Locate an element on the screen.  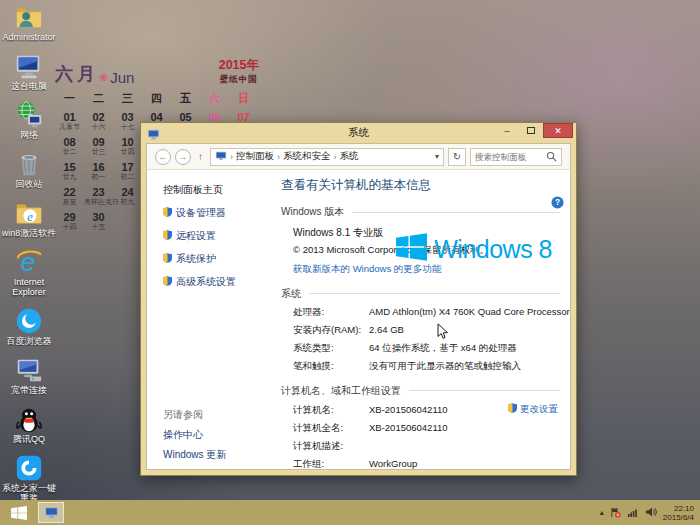
recycle-bin-icon is located at coordinates (29, 164).